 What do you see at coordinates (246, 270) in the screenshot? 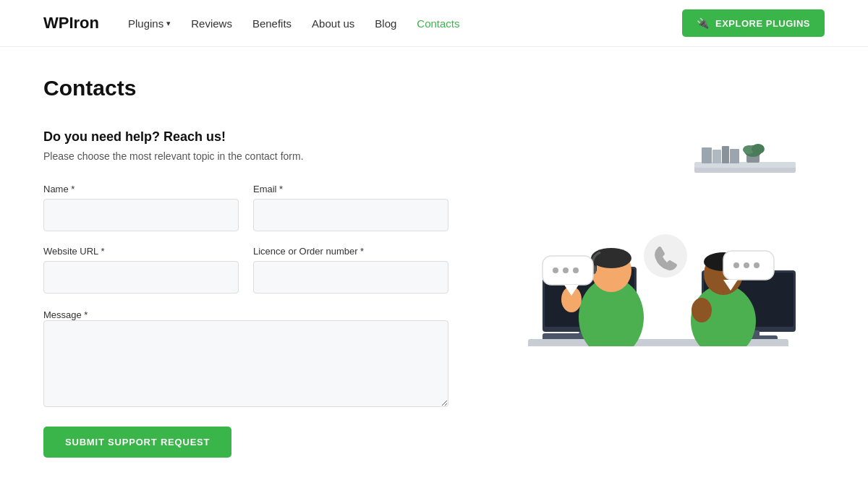
I see `website-licence-row: Website URL * Licence or Order number *` at bounding box center [246, 270].